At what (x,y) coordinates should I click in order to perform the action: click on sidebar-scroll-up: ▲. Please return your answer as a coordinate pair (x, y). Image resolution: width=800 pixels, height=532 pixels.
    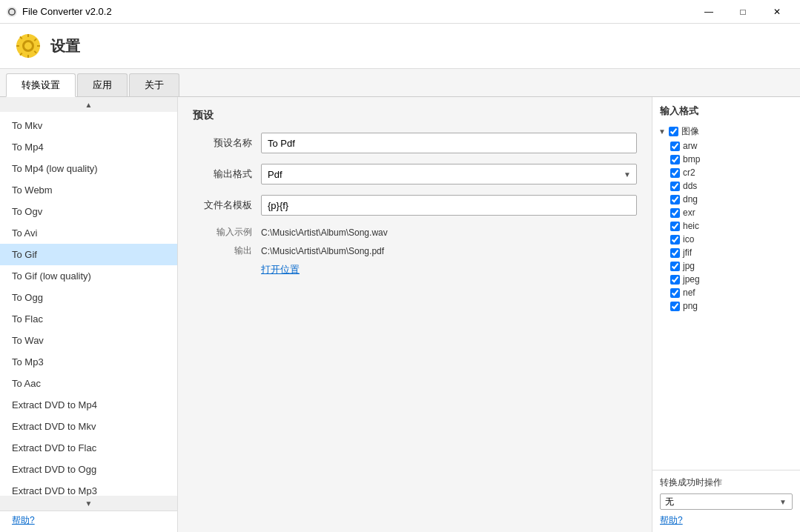
    Looking at the image, I should click on (89, 104).